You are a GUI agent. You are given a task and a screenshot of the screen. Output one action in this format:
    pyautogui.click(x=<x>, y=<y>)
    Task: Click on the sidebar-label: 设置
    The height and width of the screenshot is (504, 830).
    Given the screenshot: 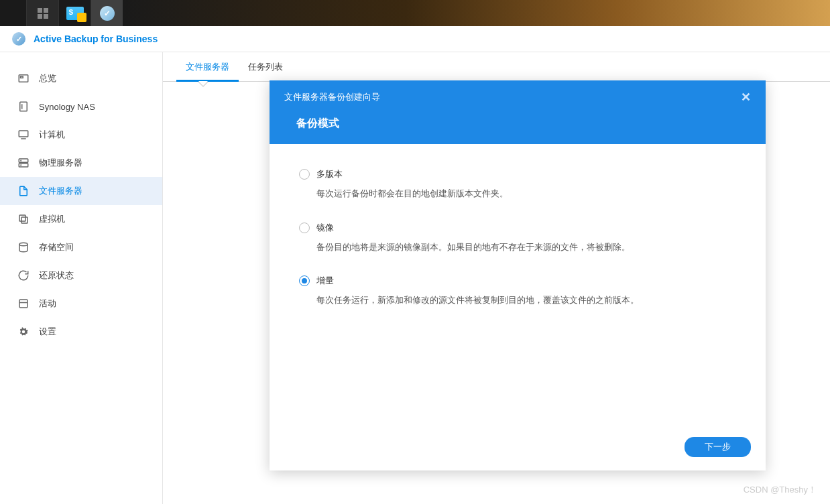 What is the action you would take?
    pyautogui.click(x=48, y=332)
    